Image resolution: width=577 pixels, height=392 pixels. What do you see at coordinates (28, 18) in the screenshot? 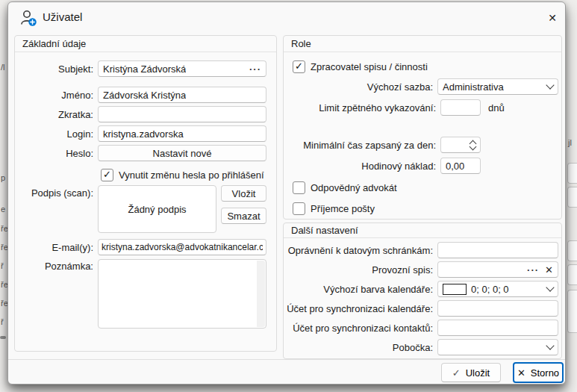
I see `add-user-icon` at bounding box center [28, 18].